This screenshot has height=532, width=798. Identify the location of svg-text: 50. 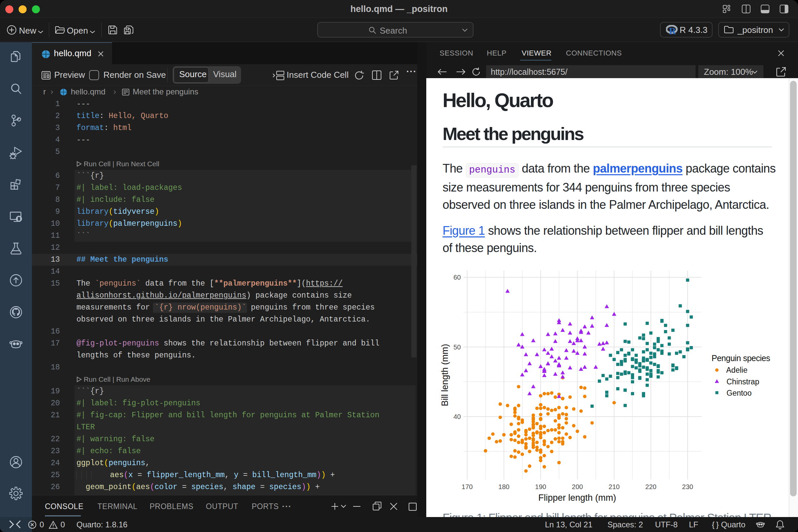
(457, 347).